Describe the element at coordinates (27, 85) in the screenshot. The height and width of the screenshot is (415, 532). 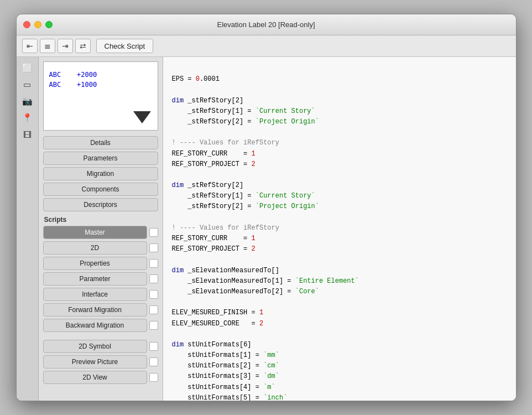
I see `cursor-icon: ▭` at that location.